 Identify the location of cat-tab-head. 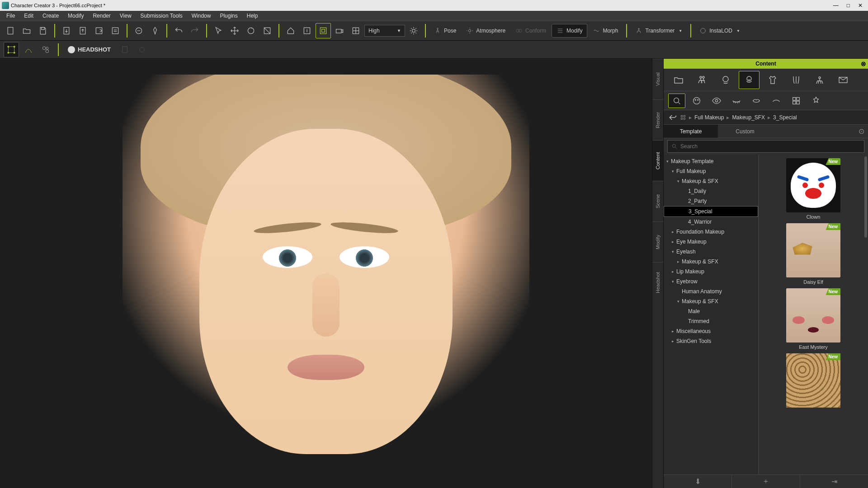
(726, 80).